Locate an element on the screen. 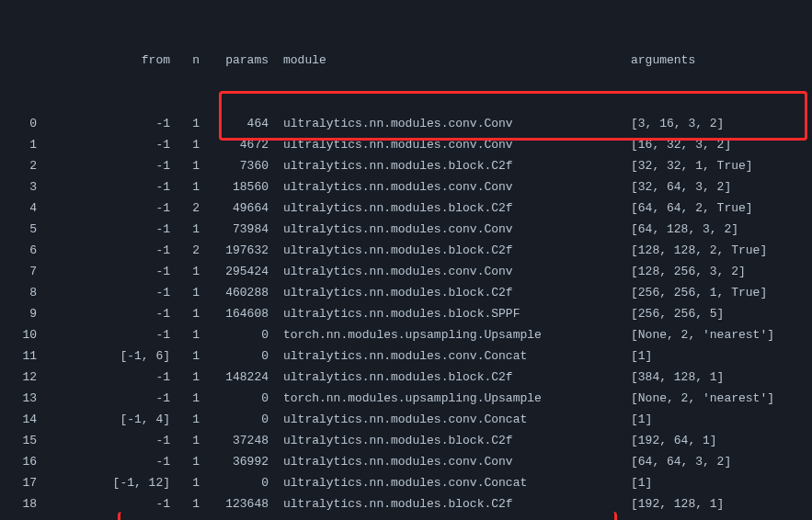 Image resolution: width=812 pixels, height=520 pixels. cell-params: 4672 is located at coordinates (234, 145).